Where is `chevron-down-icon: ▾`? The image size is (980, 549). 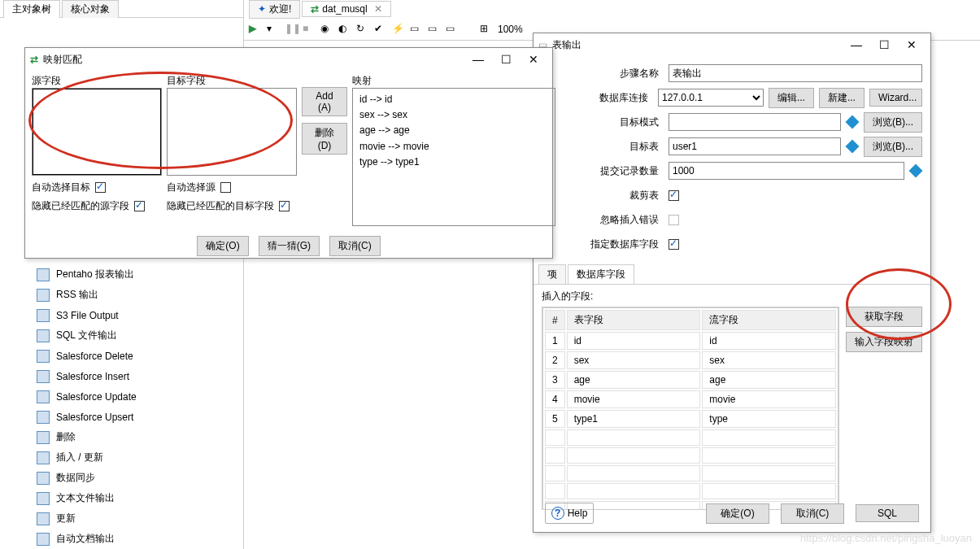 chevron-down-icon: ▾ is located at coordinates (273, 29).